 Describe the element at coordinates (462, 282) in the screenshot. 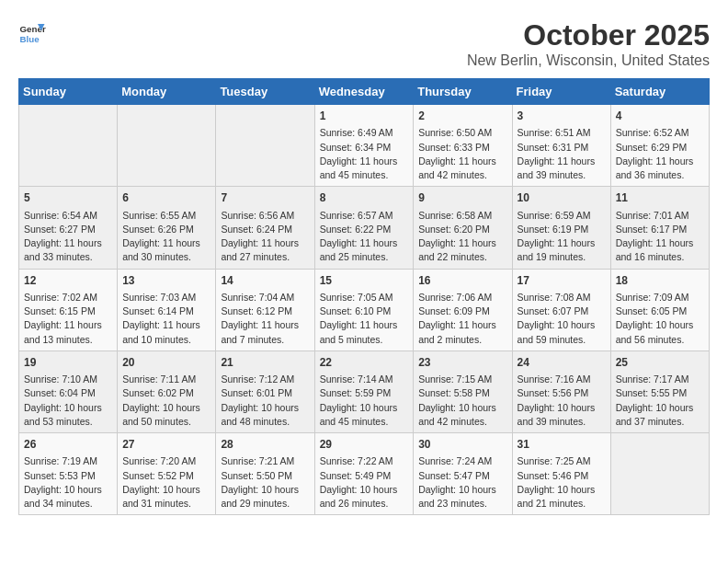

I see `day-number: 16` at that location.